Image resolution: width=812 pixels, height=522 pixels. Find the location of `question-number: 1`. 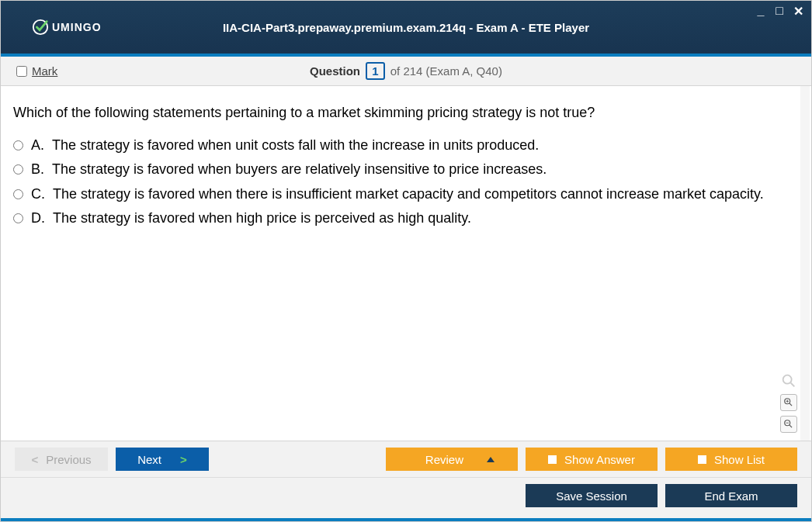

question-number: 1 is located at coordinates (375, 71).